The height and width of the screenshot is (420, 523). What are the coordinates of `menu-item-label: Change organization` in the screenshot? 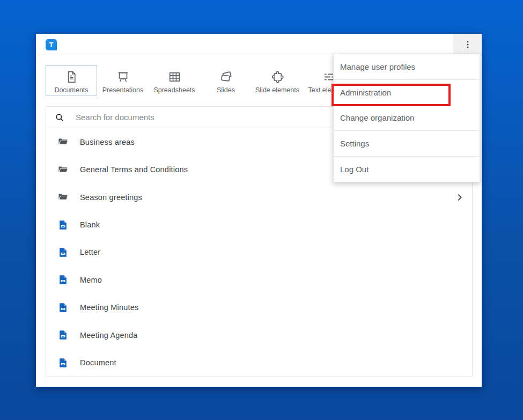 It's located at (377, 118).